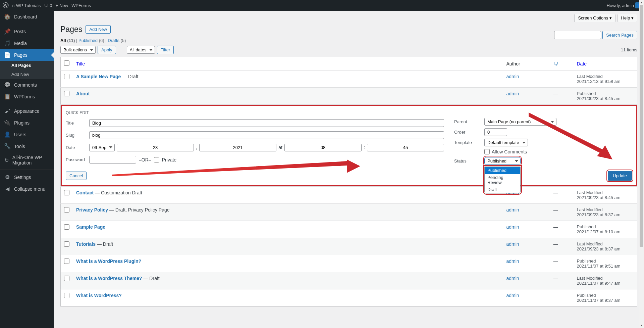  What do you see at coordinates (496, 132) in the screenshot?
I see `order-input` at bounding box center [496, 132].